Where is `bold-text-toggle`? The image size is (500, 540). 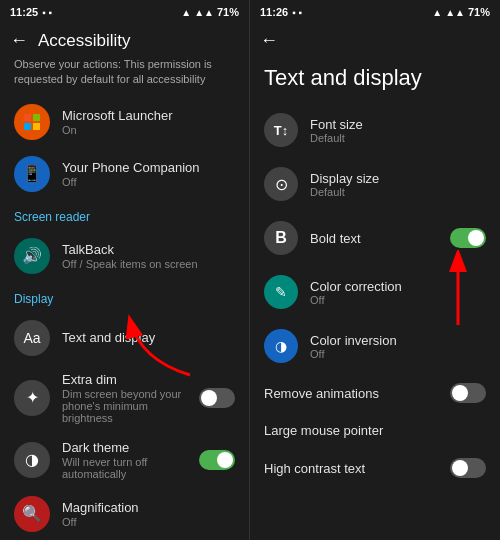
bold-text-toggle is located at coordinates (468, 238).